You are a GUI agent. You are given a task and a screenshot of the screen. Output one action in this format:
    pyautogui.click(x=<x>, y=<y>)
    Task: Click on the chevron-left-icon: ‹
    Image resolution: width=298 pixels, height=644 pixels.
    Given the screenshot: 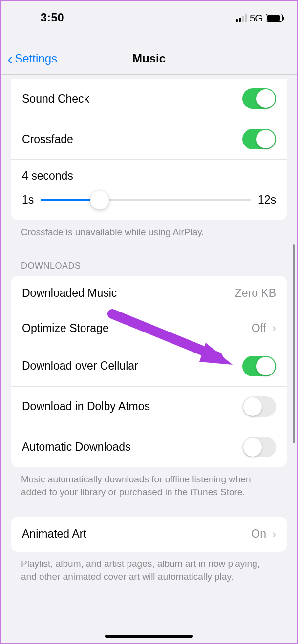 What is the action you would take?
    pyautogui.click(x=10, y=59)
    